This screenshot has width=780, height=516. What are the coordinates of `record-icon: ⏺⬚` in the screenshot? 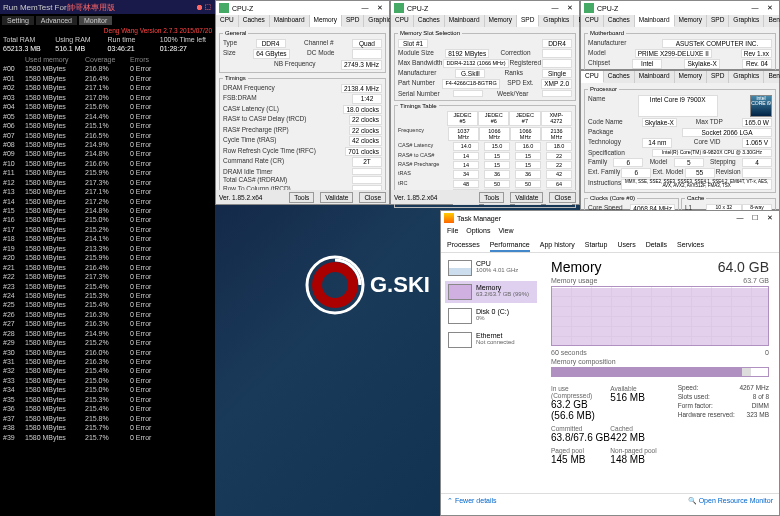 It's located at (204, 8).